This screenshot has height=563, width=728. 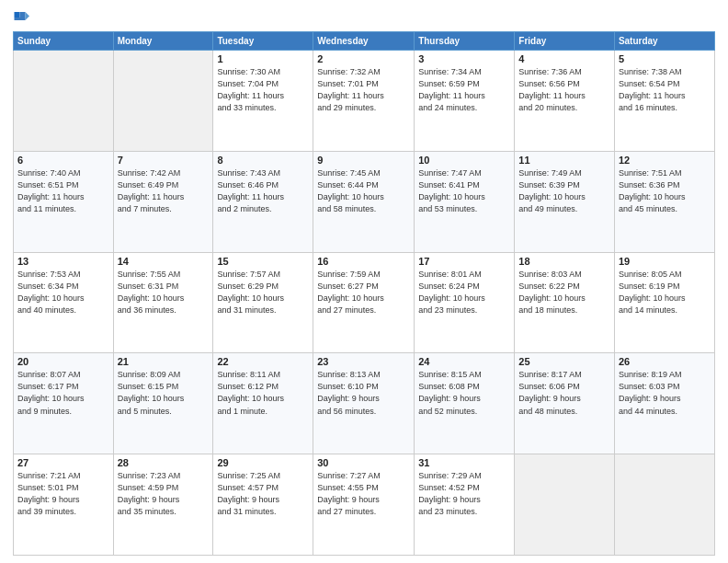 What do you see at coordinates (263, 201) in the screenshot?
I see `calendar-cell: 8Sunrise: 7:43 AM Sunset: 6:46 PM Daylig…` at bounding box center [263, 201].